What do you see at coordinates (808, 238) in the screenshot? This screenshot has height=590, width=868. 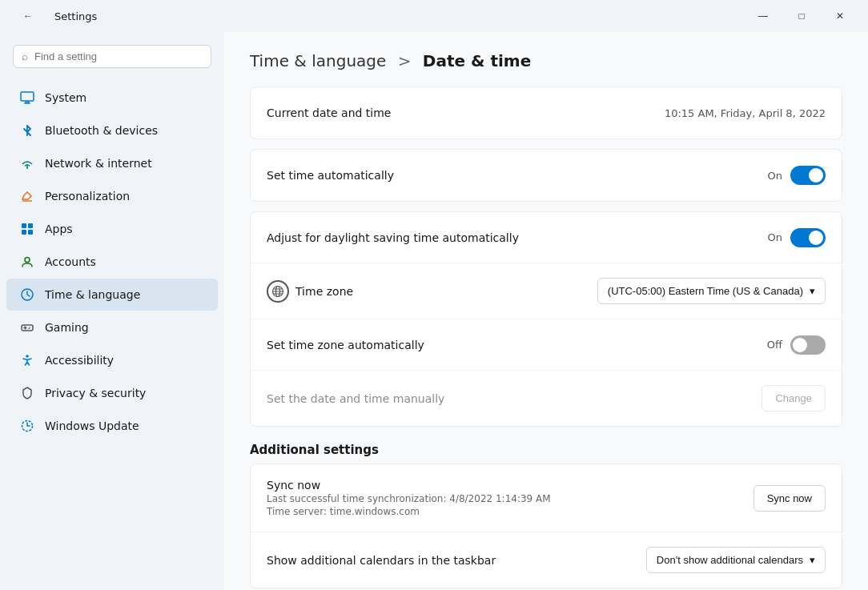 I see `daylight-toggle` at bounding box center [808, 238].